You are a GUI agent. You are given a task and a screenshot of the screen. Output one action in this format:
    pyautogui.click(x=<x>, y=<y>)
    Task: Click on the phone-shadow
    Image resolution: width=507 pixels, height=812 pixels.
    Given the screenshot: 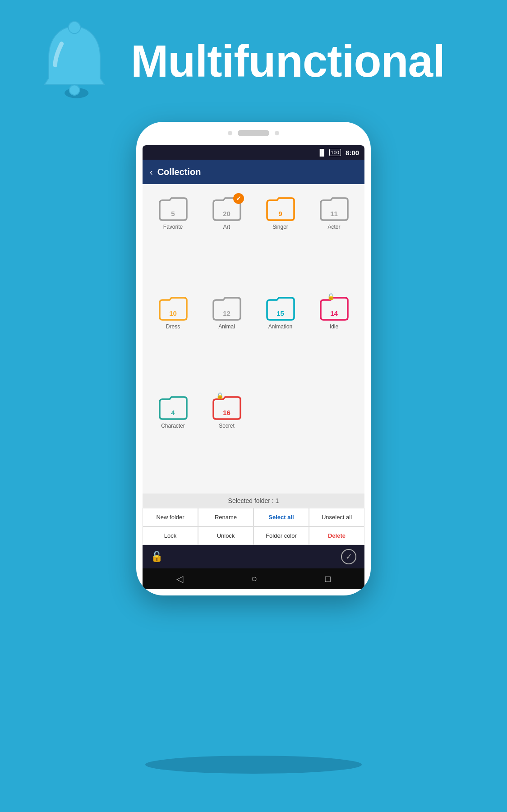 What is the action you would take?
    pyautogui.click(x=254, y=765)
    